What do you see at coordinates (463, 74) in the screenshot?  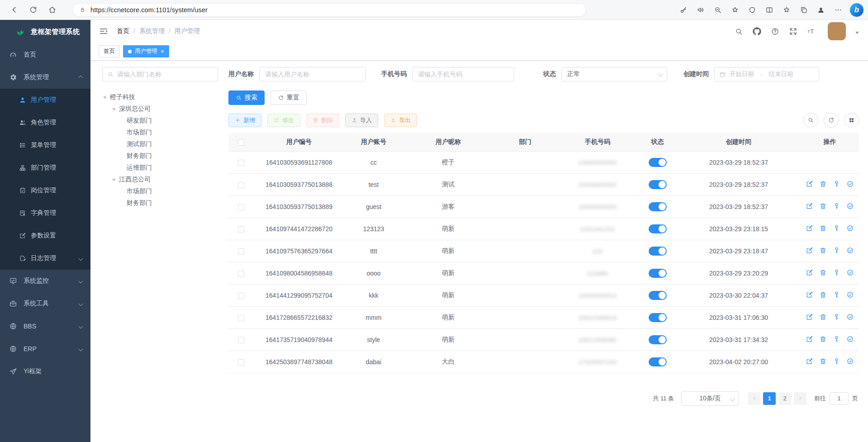 I see `phone-input` at bounding box center [463, 74].